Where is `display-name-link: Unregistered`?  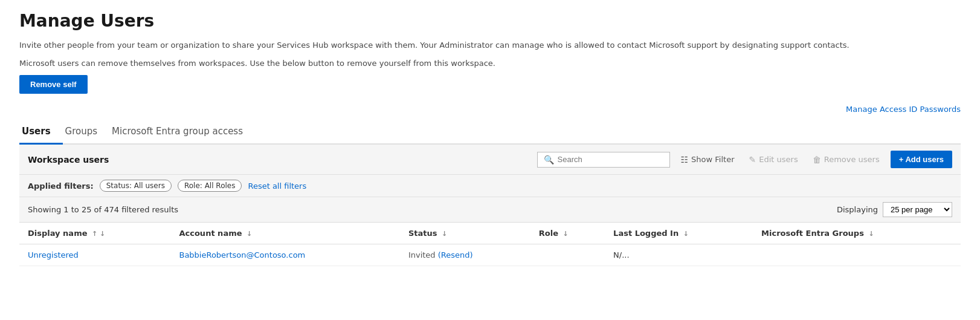 display-name-link: Unregistered is located at coordinates (53, 255).